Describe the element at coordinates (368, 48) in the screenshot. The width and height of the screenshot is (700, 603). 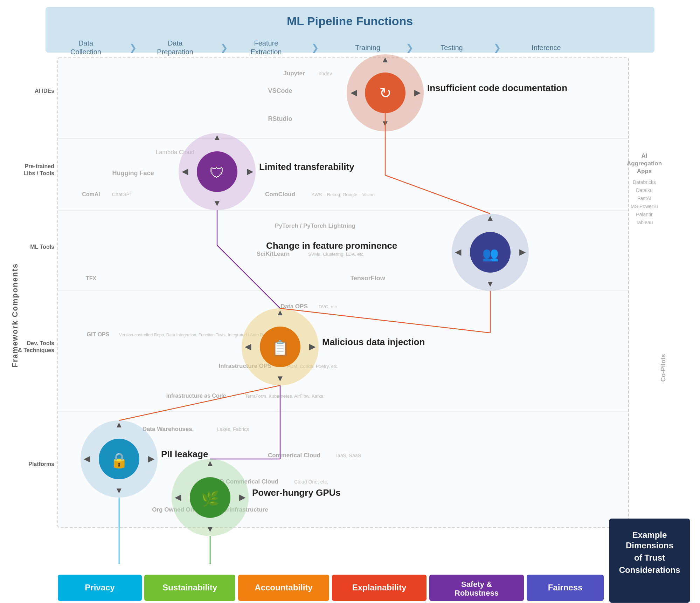
I see `svg-text: Training` at that location.